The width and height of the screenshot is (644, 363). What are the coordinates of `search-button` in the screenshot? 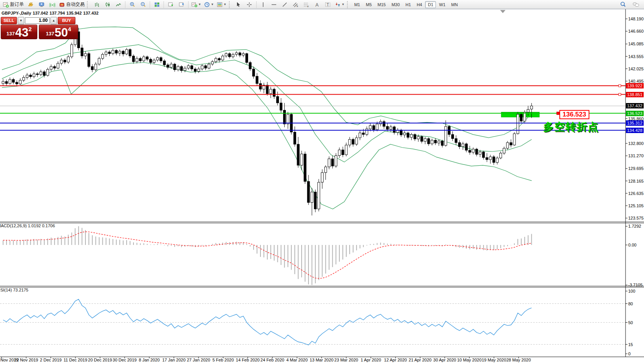 It's located at (623, 5).